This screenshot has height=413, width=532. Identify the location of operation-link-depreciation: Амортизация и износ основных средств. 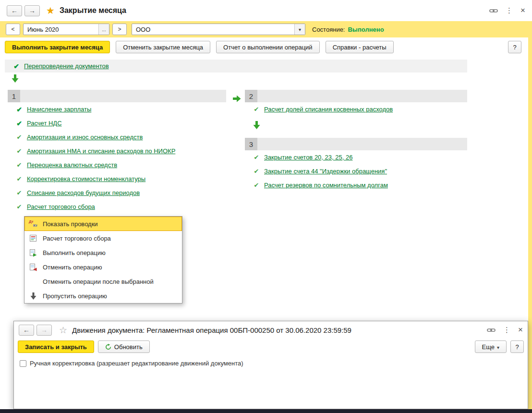
(85, 137).